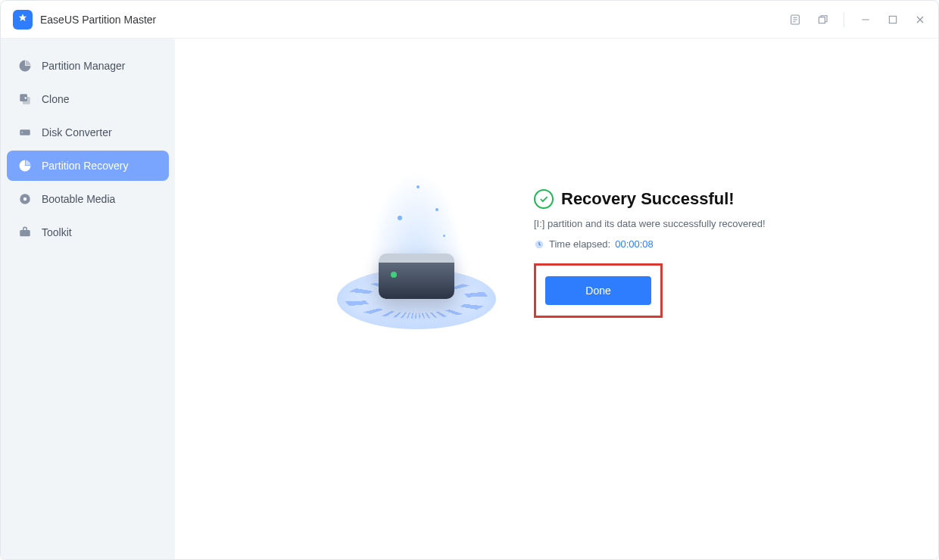 The image size is (939, 560). Describe the element at coordinates (857, 20) in the screenshot. I see `window-controls` at that location.